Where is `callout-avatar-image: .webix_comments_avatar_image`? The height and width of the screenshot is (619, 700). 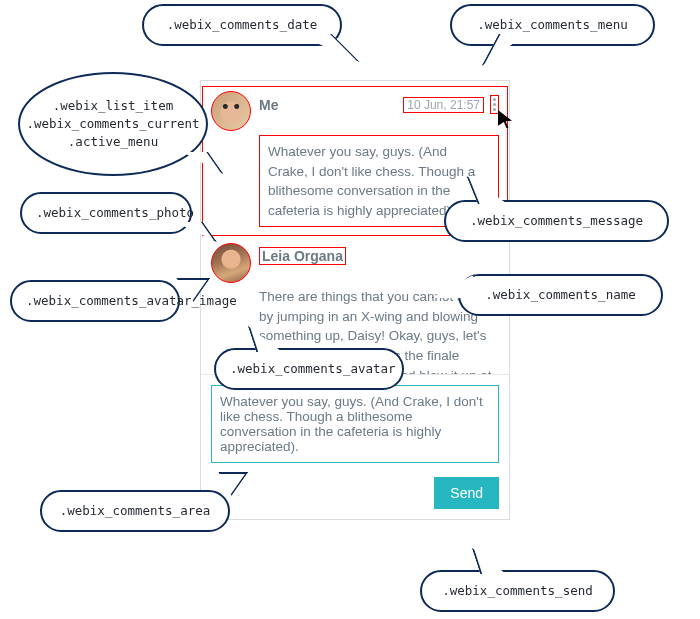 callout-avatar-image: .webix_comments_avatar_image is located at coordinates (95, 301).